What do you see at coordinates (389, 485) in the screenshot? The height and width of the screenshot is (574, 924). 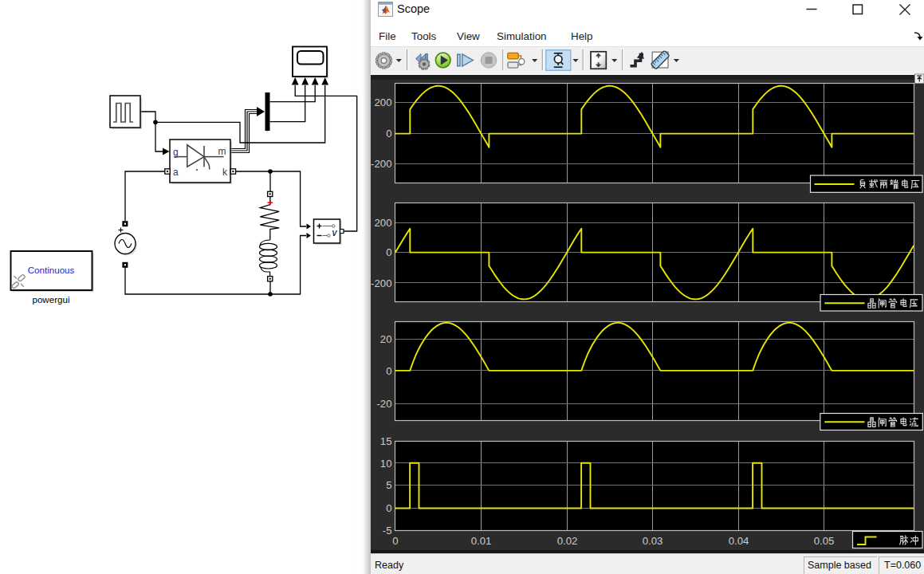 I see `svg-text: 5` at bounding box center [389, 485].